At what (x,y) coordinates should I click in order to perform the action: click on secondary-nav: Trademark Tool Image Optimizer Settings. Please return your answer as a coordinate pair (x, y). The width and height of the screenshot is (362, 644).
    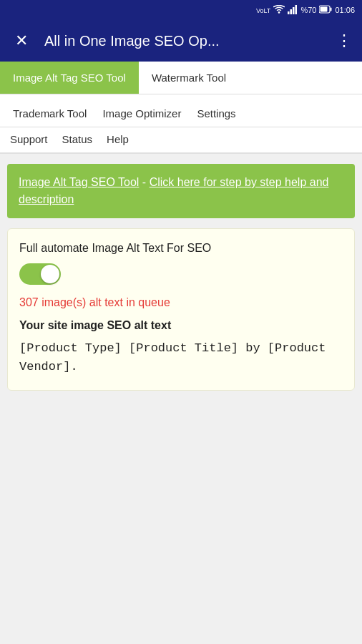
    Looking at the image, I should click on (181, 111).